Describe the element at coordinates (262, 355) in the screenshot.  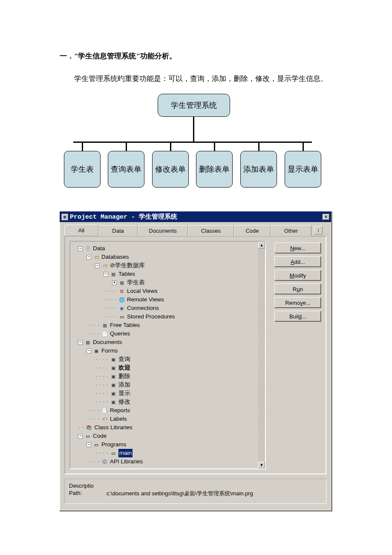
I see `scroll-track` at that location.